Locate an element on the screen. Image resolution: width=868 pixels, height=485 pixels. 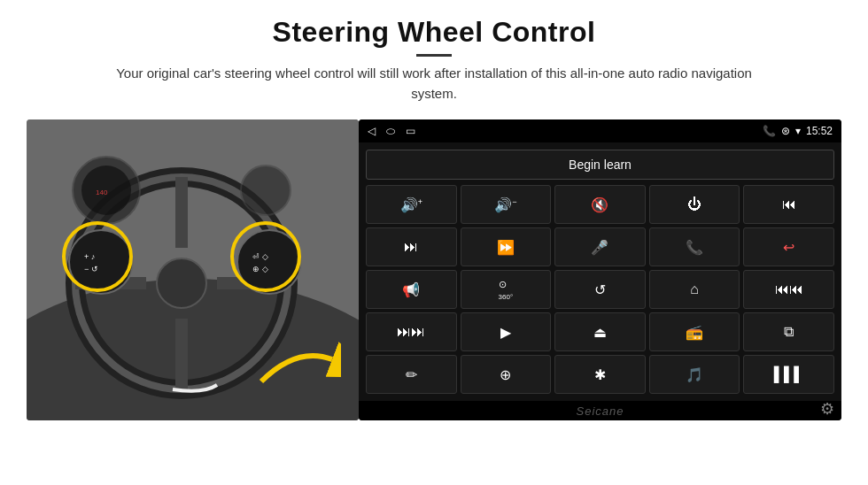
nav-button: ▶ is located at coordinates (507, 332).